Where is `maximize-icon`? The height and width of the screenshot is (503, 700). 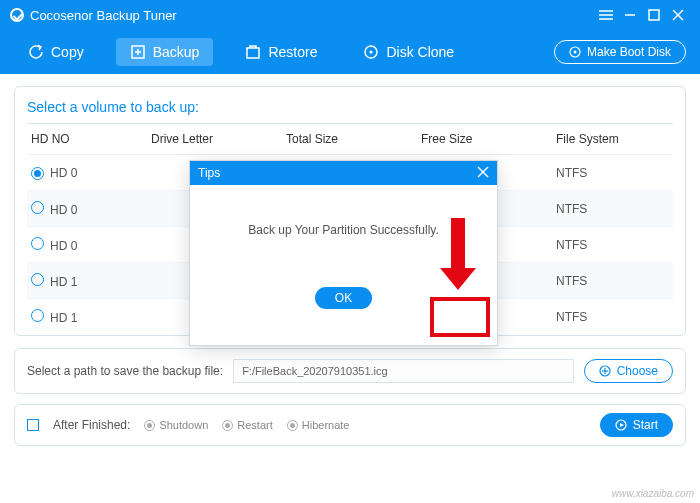 maximize-icon is located at coordinates (654, 15).